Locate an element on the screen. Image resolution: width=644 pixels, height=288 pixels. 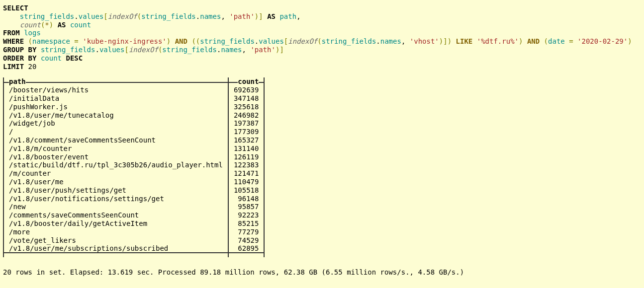
cell-path: /v1.8/user/push/settings/get is located at coordinates (116, 191).